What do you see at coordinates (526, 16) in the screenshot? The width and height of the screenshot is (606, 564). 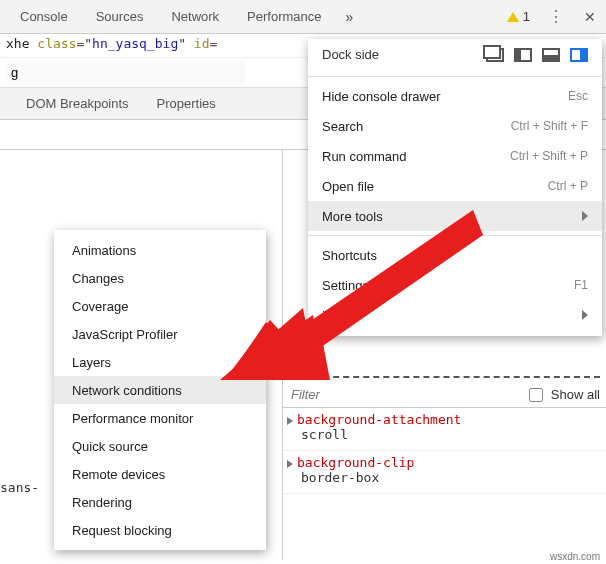 I see `warning-count: 1` at bounding box center [526, 16].